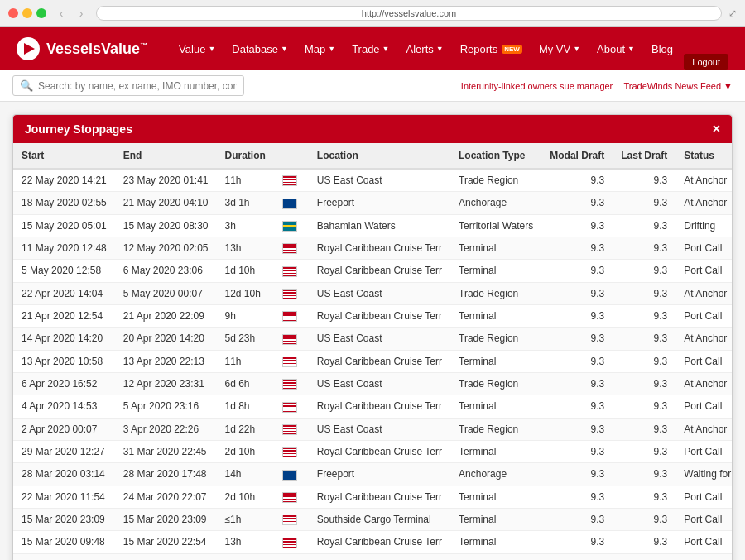 The height and width of the screenshot is (560, 745). What do you see at coordinates (65, 339) in the screenshot?
I see `cell-start: 14 Apr 2020 14:20` at bounding box center [65, 339].